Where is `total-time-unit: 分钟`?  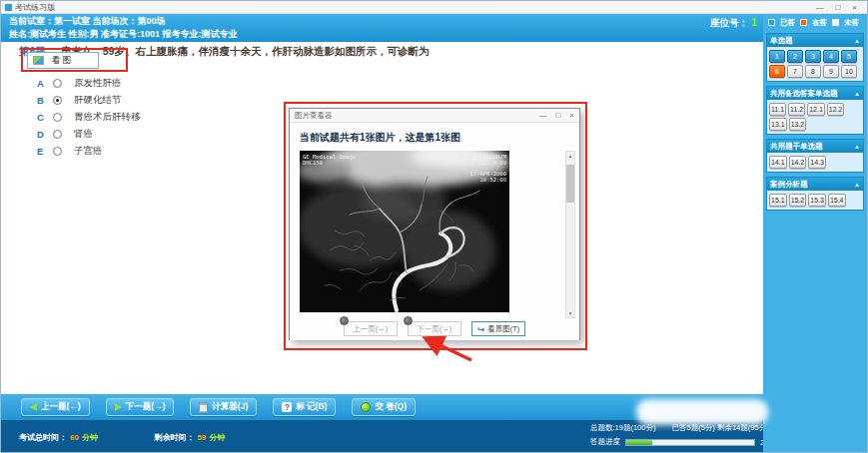 total-time-unit: 分钟 is located at coordinates (90, 437).